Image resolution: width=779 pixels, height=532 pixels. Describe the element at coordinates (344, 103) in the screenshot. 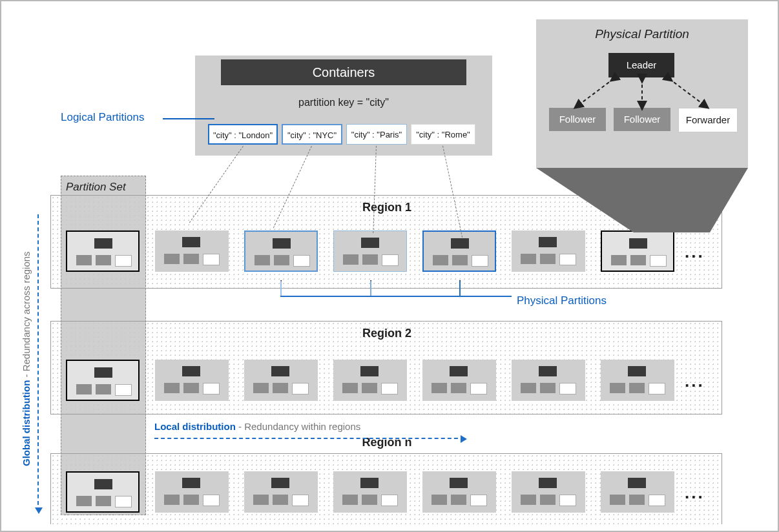

I see `partition-key-label: partition key = "city"` at that location.